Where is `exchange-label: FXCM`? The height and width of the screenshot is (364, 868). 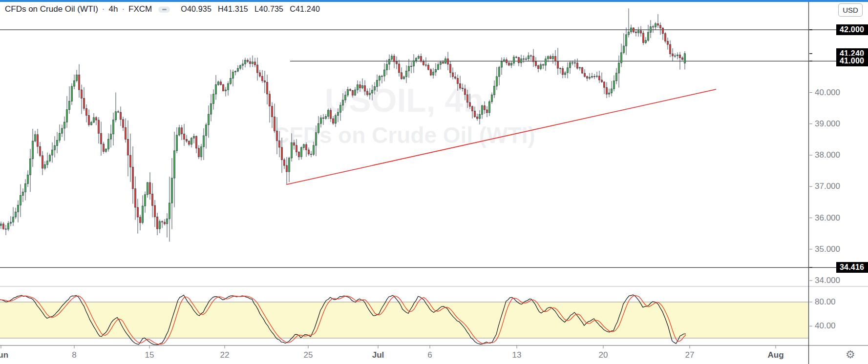
exchange-label: FXCM is located at coordinates (140, 9).